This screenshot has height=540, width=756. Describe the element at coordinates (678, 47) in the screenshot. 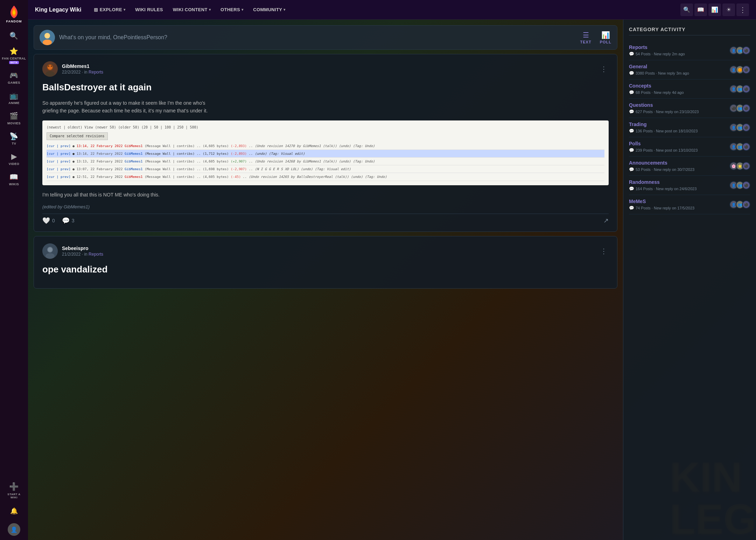

I see `category-name: Reports` at that location.